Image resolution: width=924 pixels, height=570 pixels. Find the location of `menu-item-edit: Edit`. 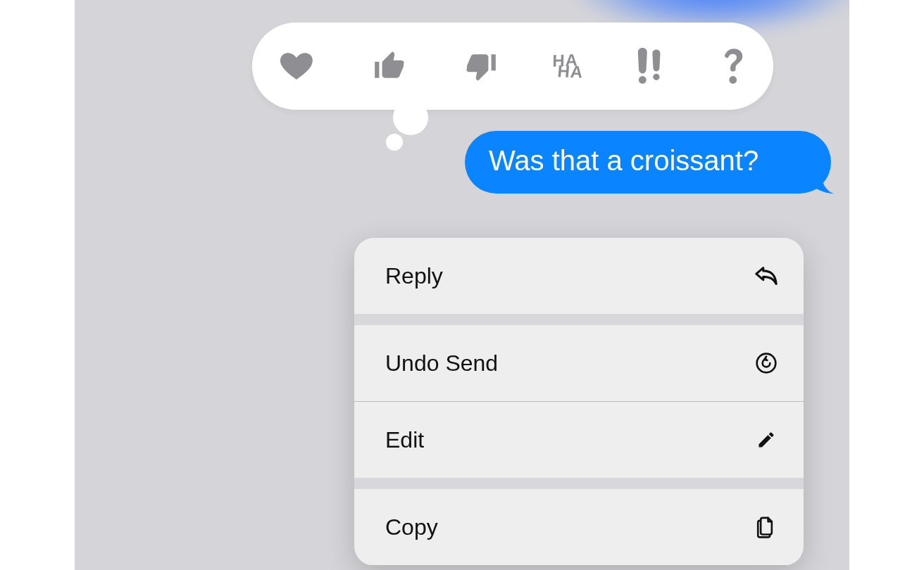

menu-item-edit: Edit is located at coordinates (579, 440).